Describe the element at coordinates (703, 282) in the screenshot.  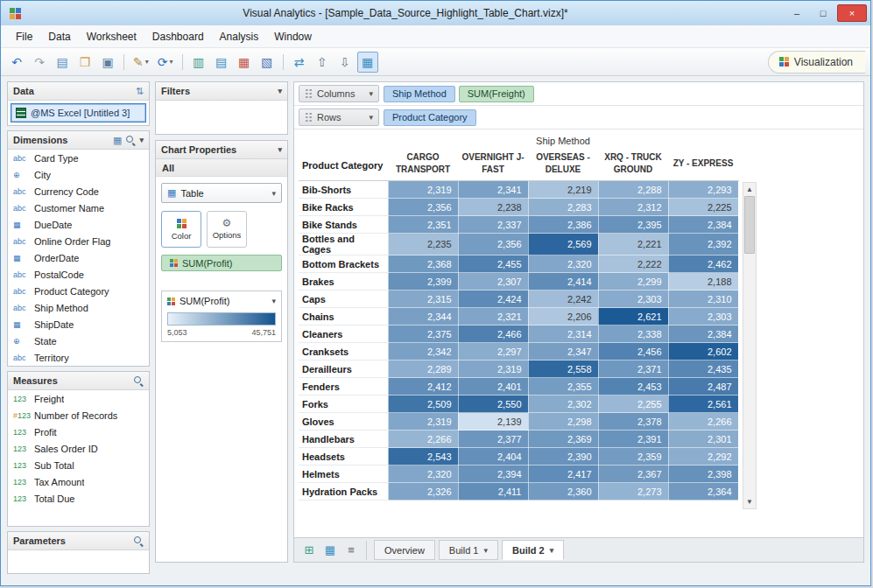
I see `table-cell: 2,188` at that location.